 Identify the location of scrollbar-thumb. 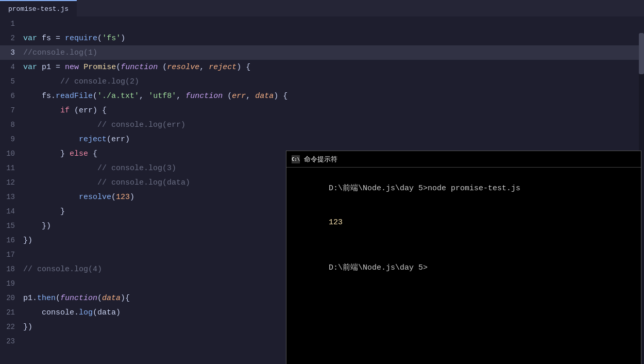
(641, 54).